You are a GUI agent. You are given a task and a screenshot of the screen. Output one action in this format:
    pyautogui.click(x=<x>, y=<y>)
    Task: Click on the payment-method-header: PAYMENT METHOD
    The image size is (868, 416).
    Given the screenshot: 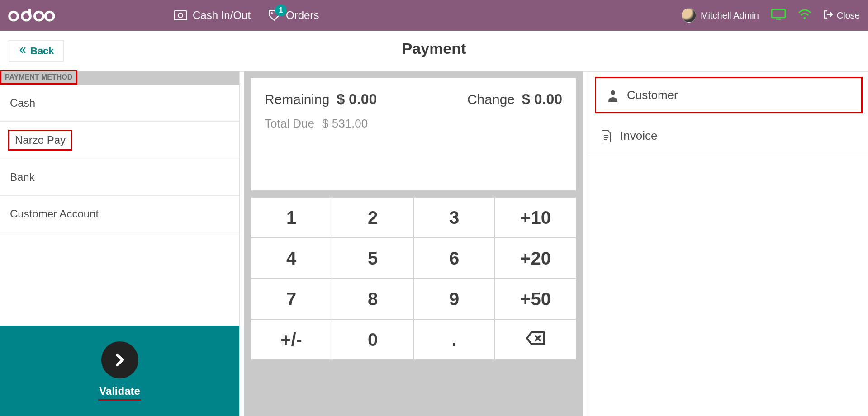 What is the action you would take?
    pyautogui.click(x=39, y=77)
    